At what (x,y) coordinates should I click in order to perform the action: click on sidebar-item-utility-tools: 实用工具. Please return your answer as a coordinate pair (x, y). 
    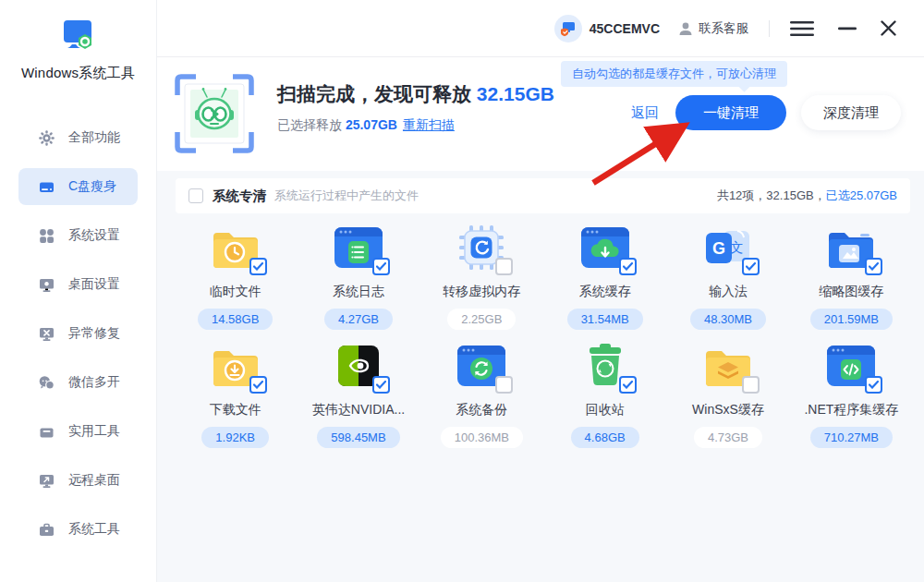
    Looking at the image, I should click on (78, 431).